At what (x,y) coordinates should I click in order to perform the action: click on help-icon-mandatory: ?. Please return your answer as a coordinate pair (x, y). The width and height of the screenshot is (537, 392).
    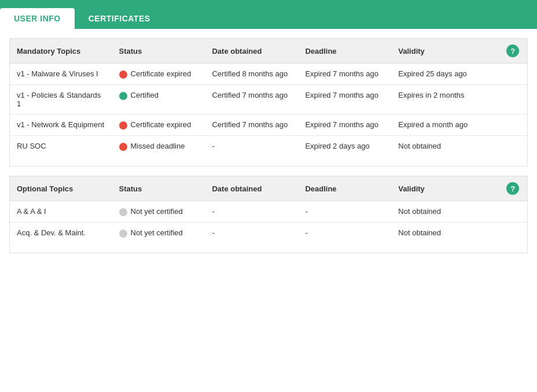
    Looking at the image, I should click on (513, 51).